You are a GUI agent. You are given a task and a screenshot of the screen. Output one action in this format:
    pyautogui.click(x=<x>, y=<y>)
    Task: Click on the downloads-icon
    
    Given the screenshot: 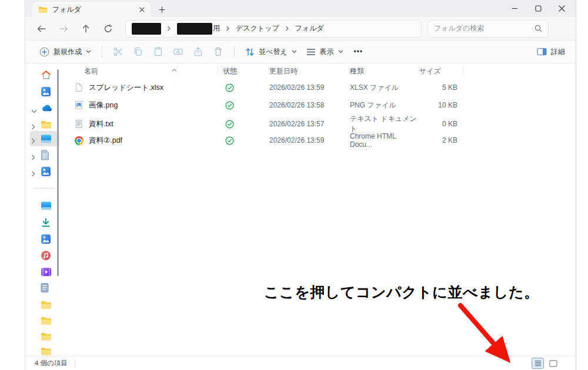 What is the action you would take?
    pyautogui.click(x=46, y=223)
    